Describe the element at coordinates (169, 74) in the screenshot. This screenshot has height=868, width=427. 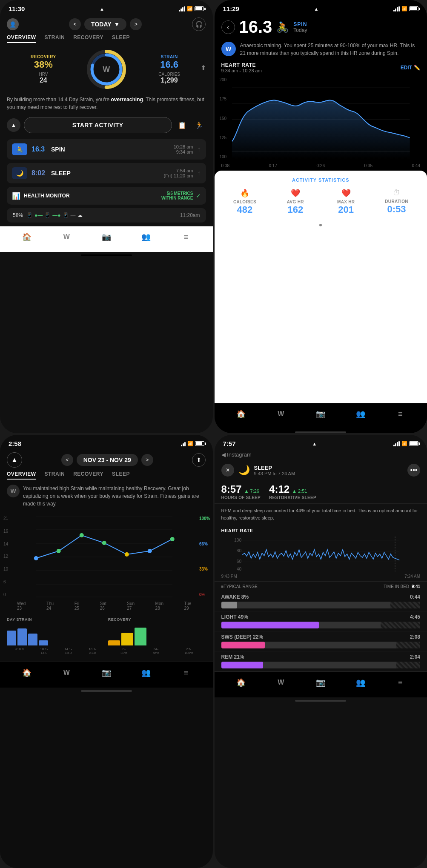
I see `calories-label: CALORIES` at that location.